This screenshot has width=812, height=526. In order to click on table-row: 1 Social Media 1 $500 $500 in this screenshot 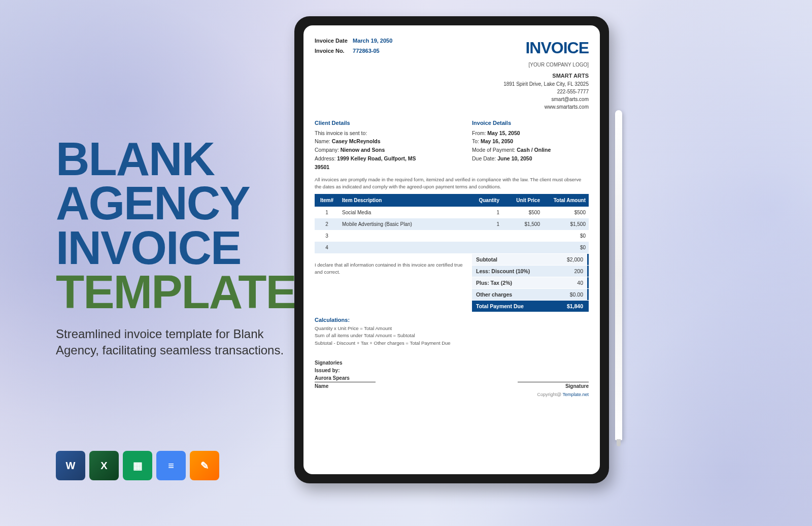, I will do `click(452, 212)`.